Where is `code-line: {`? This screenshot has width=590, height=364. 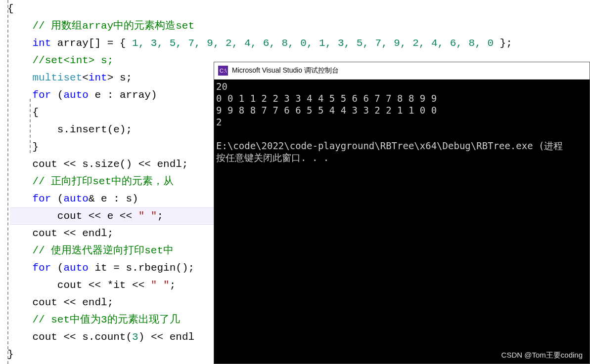
code-line: { is located at coordinates (299, 9).